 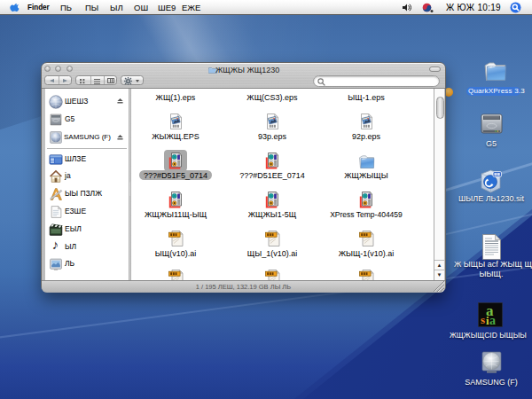 I want to click on svg-text: s, so click(x=482, y=319).